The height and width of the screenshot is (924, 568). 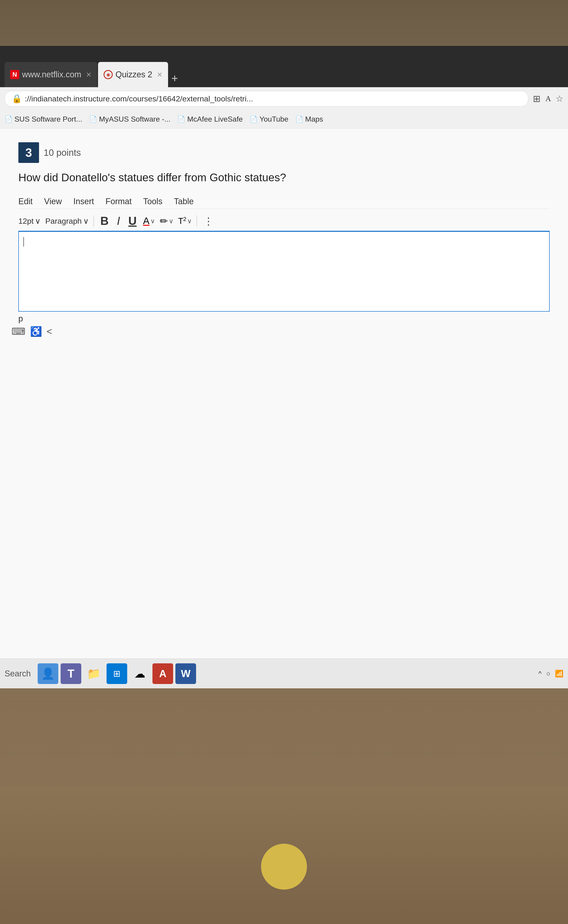 I want to click on superscript-dropdown: T2 ∨, so click(x=185, y=221).